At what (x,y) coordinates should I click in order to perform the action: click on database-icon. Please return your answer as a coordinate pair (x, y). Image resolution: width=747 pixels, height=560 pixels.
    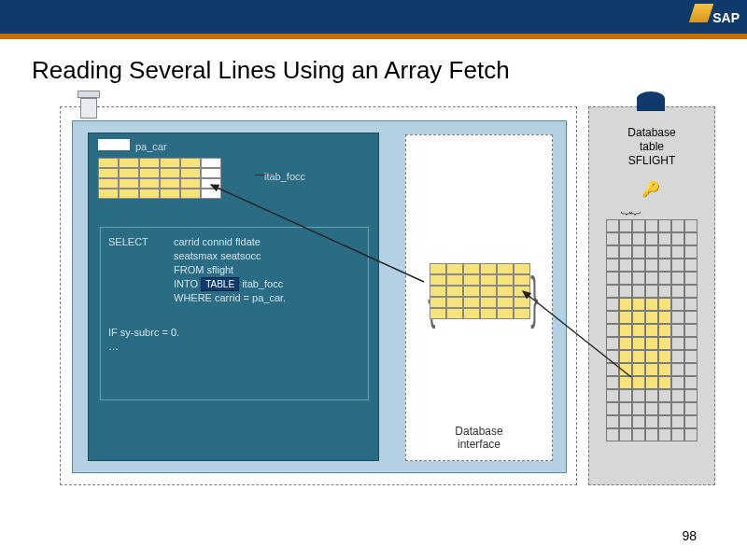
    Looking at the image, I should click on (651, 101).